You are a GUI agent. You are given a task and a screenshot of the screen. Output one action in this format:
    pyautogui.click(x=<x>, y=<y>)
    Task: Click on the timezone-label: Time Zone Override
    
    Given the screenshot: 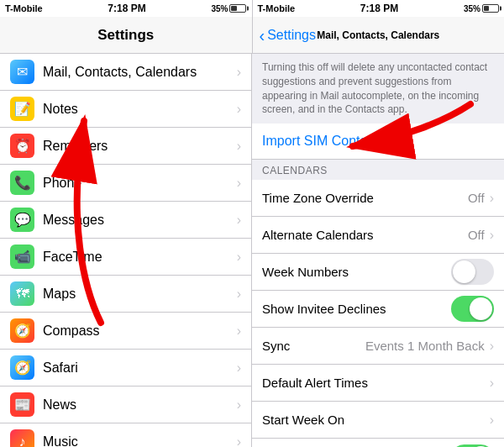 What is the action you would take?
    pyautogui.click(x=365, y=198)
    